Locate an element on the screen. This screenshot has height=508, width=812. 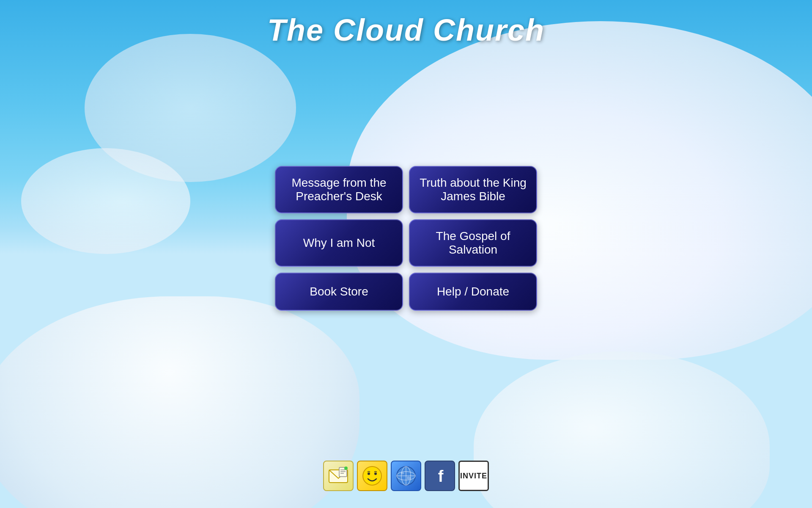
nav-preacher-desk-button: Message from the Preacher's Desk is located at coordinates (339, 190).